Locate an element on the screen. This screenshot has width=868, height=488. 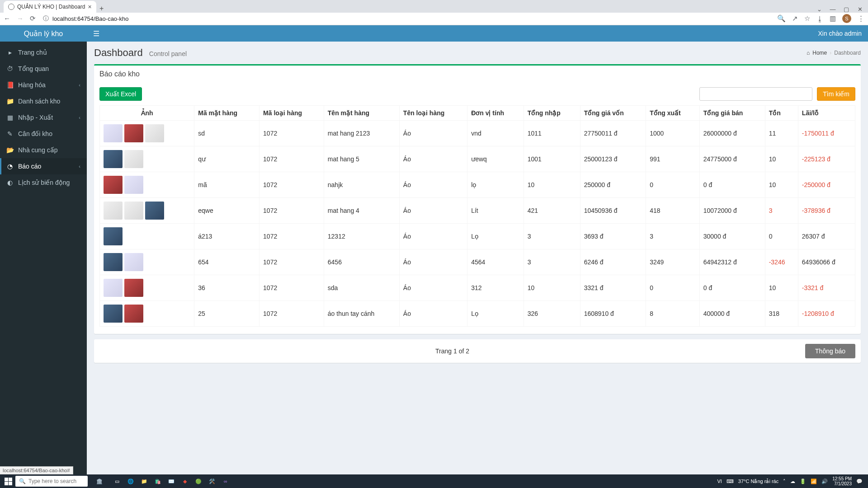
download-icon: ⭳ is located at coordinates (820, 19).